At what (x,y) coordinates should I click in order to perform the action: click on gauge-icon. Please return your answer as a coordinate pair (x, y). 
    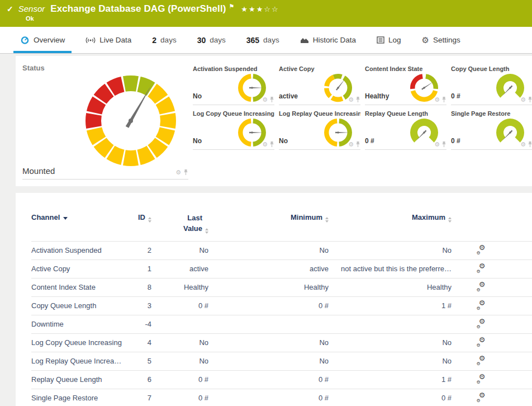
    Looking at the image, I should click on (25, 40).